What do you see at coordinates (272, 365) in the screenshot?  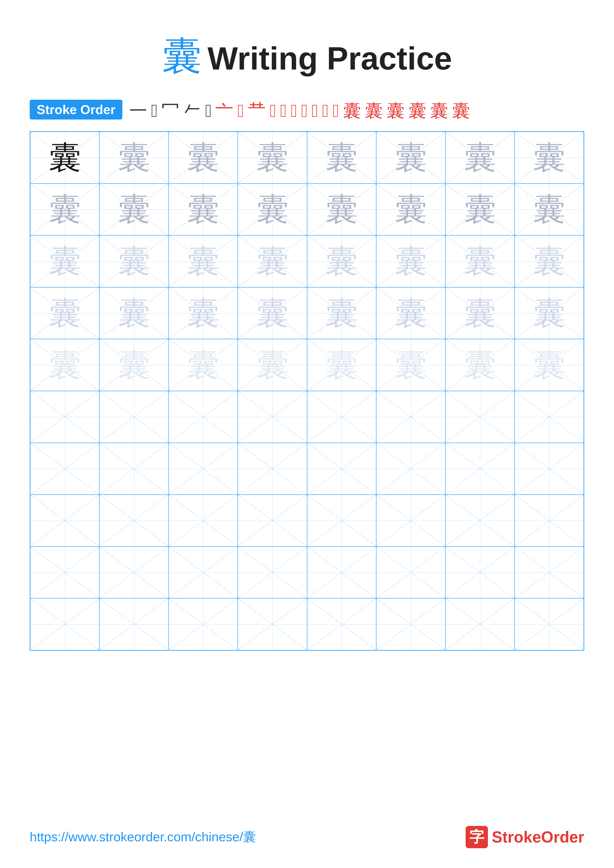 I see `char-r5c4: 囊` at bounding box center [272, 365].